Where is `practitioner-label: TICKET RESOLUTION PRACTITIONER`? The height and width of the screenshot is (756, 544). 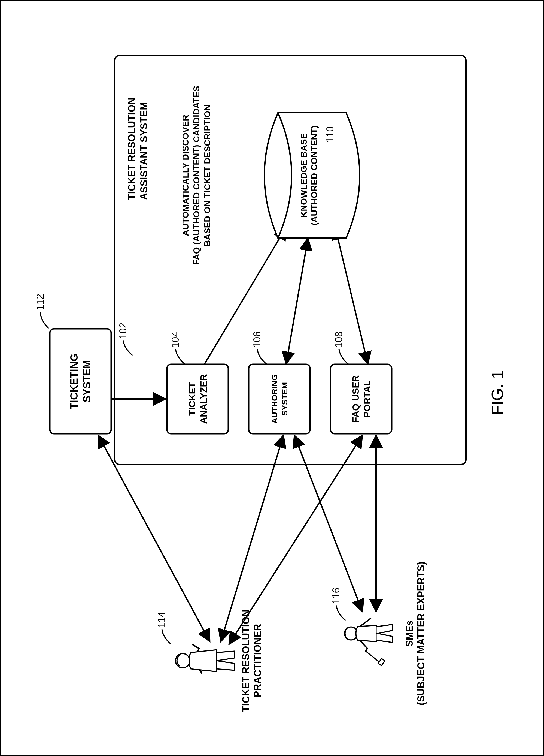
practitioner-label: TICKET RESOLUTION PRACTITIONER is located at coordinates (252, 661).